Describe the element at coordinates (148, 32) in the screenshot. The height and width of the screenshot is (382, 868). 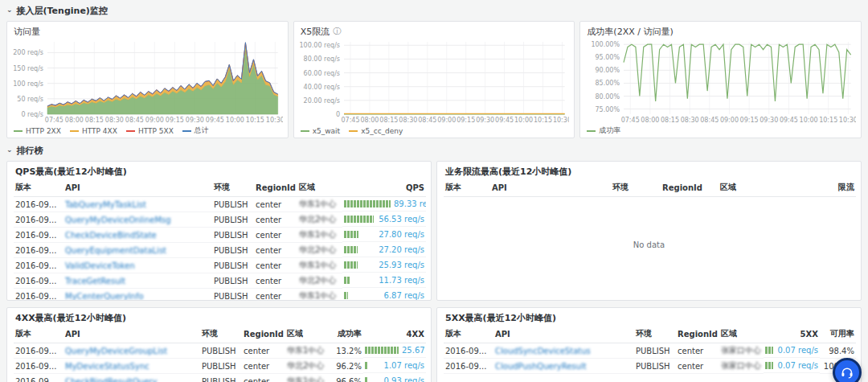
I see `panel-title: 访问量` at that location.